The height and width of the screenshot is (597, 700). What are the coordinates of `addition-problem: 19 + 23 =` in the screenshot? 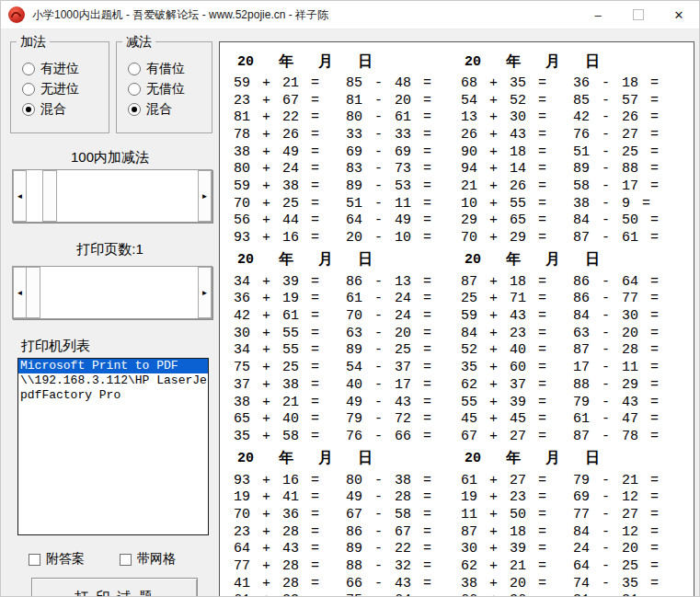 It's located at (517, 497).